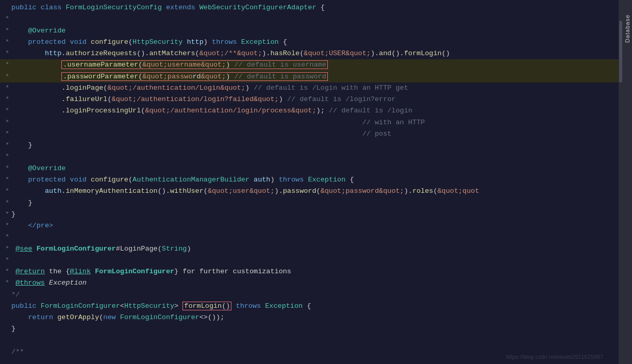 This screenshot has height=364, width=632. What do you see at coordinates (309, 306) in the screenshot?
I see `code-line: public FormLoginConfigurer<HttpSecurity>…` at bounding box center [309, 306].